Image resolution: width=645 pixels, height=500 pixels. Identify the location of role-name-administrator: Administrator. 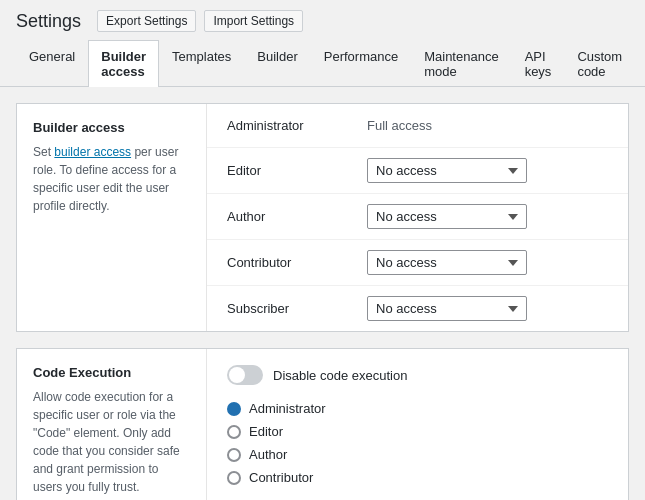
(297, 126).